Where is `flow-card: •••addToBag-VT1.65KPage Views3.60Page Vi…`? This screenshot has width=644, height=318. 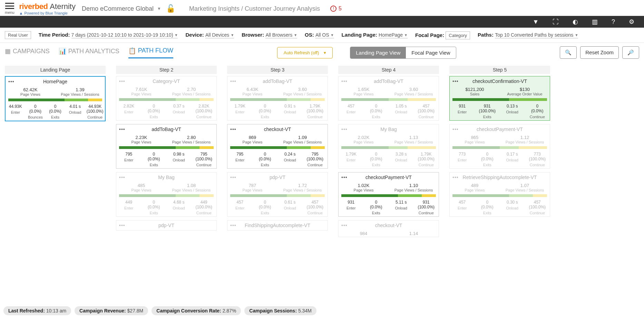 flow-card: •••addToBag-VT1.65KPage Views3.60Page Vi… is located at coordinates (389, 98).